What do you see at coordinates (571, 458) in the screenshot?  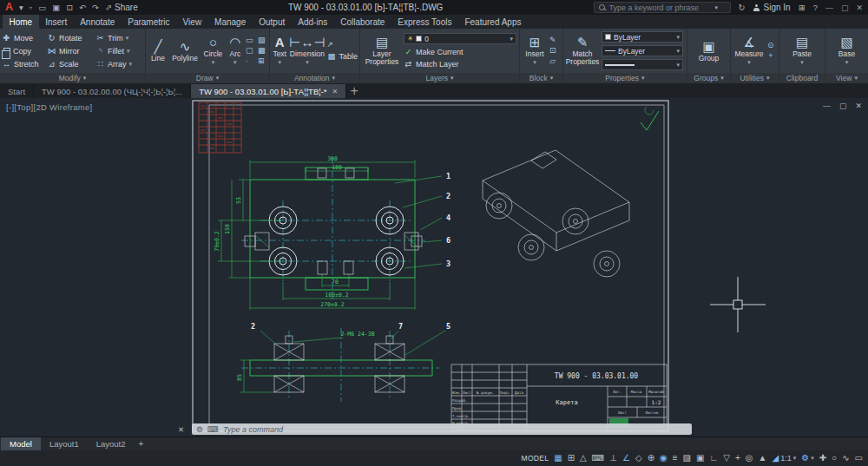 I see `snap-mode-icon: ⊞` at bounding box center [571, 458].